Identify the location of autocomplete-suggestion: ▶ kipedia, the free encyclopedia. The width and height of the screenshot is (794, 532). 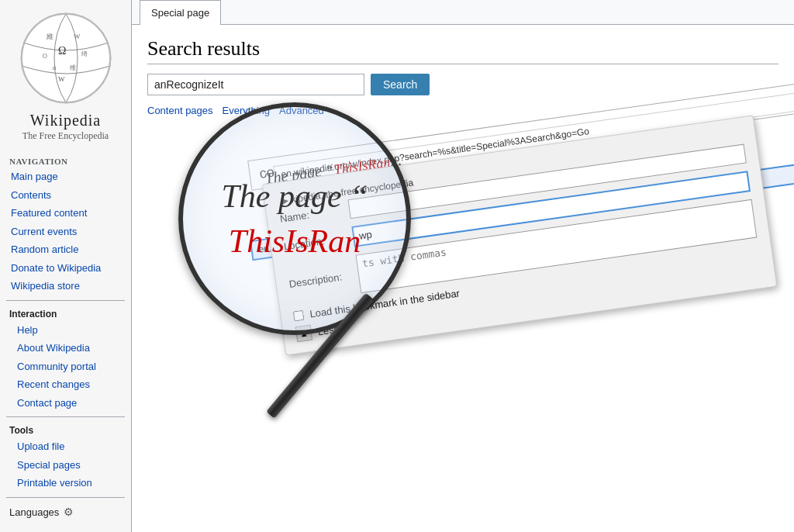
(510, 169).